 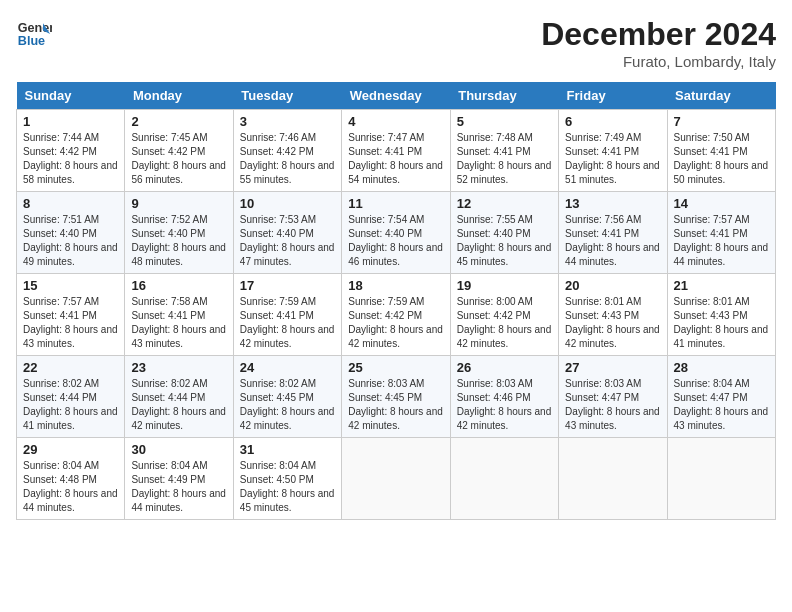 I want to click on weekday-header-monday: Monday, so click(x=179, y=96).